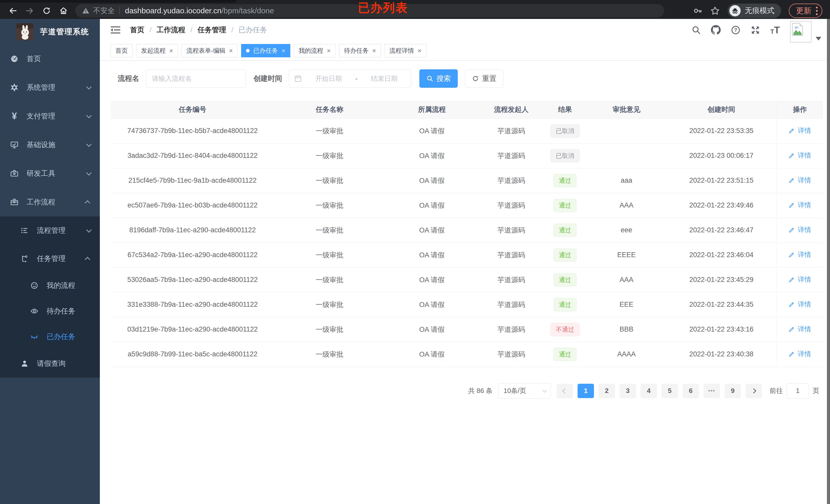 This screenshot has width=830, height=504. Describe the element at coordinates (115, 30) in the screenshot. I see `sidebar-fold-button` at that location.